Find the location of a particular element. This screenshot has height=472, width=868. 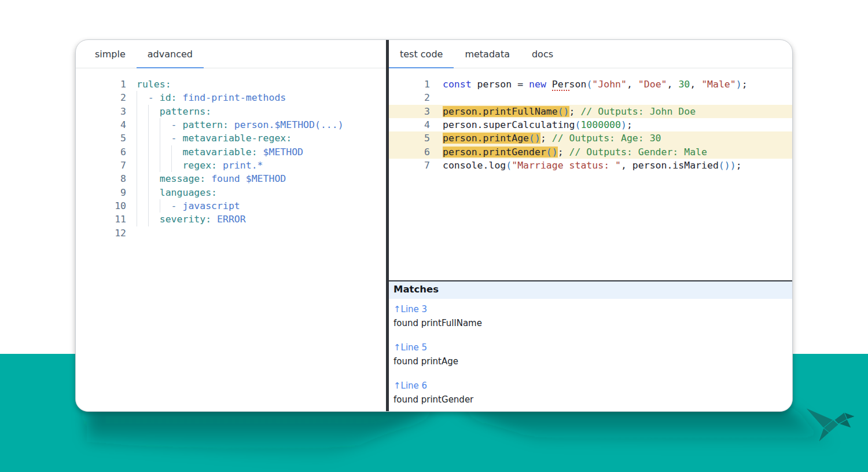

code-text: languages: is located at coordinates (171, 192).